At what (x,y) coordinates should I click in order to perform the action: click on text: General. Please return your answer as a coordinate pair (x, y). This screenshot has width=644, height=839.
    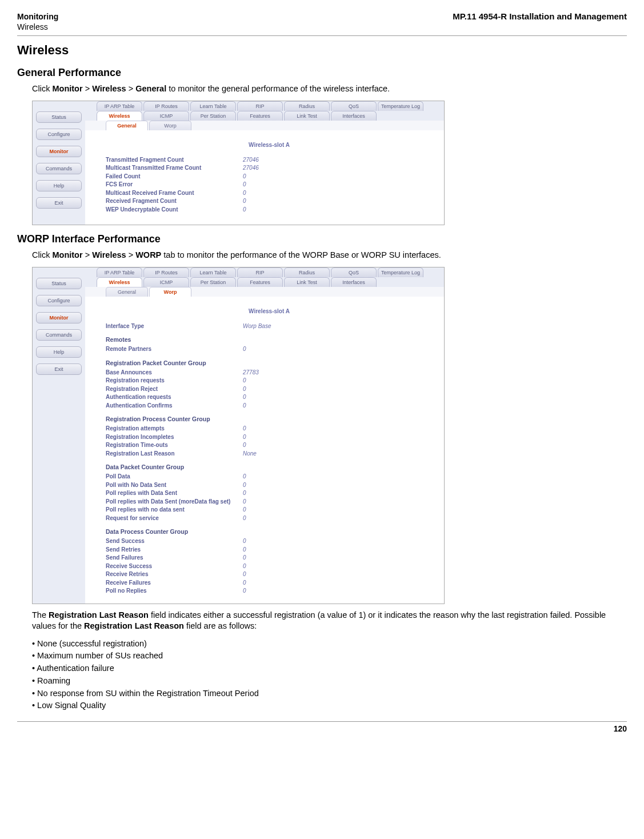
    Looking at the image, I should click on (151, 89).